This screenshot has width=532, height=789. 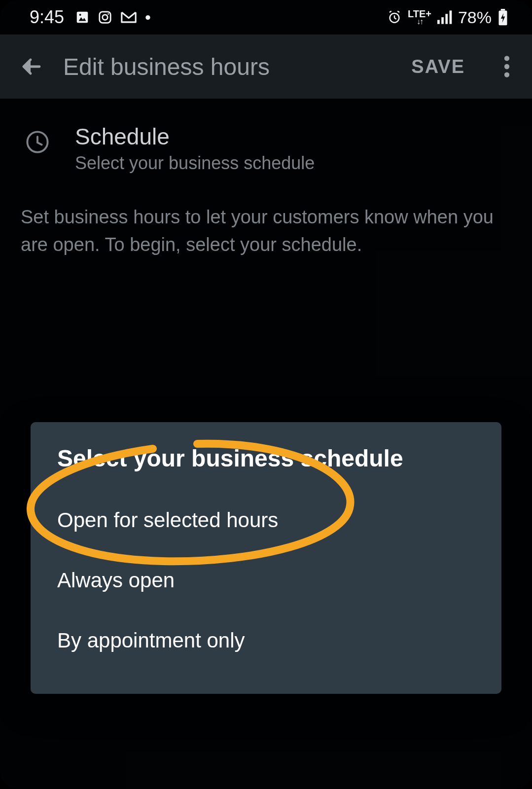 What do you see at coordinates (47, 17) in the screenshot?
I see `status-time: 9:45` at bounding box center [47, 17].